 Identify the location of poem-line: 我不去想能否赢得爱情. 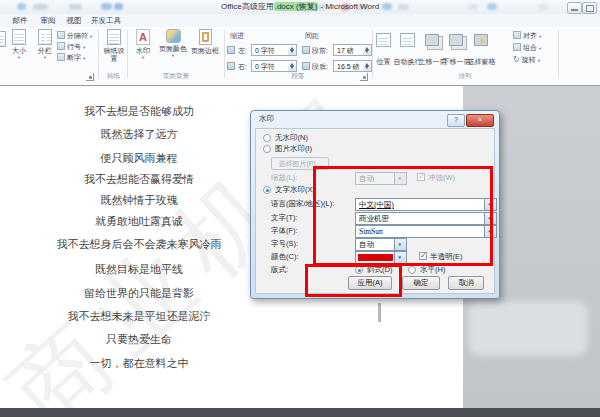
(139, 180).